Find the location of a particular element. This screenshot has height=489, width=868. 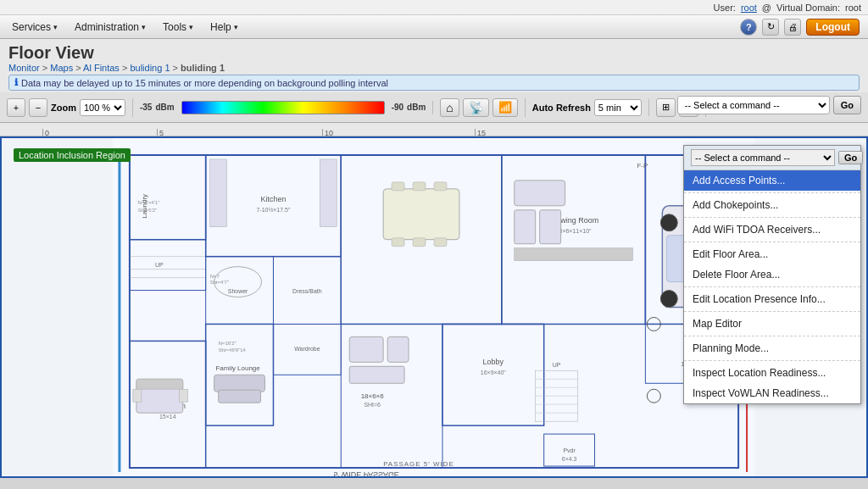

zoom-select: 100 % 50 % 150 % 200 % is located at coordinates (103, 108).